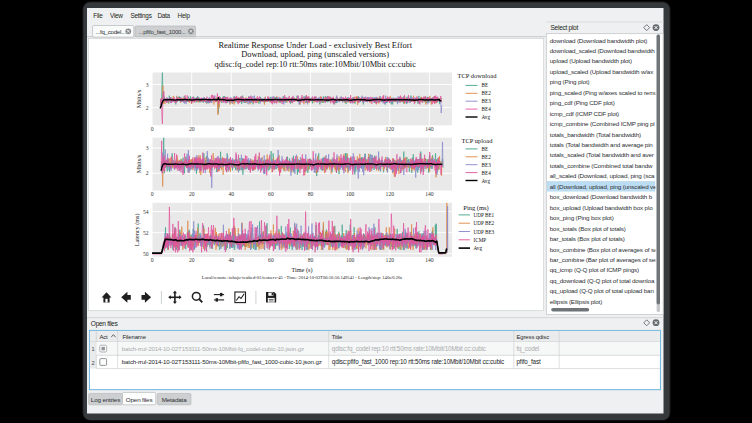  I want to click on svg-text: pfifo_fast, so click(529, 362).